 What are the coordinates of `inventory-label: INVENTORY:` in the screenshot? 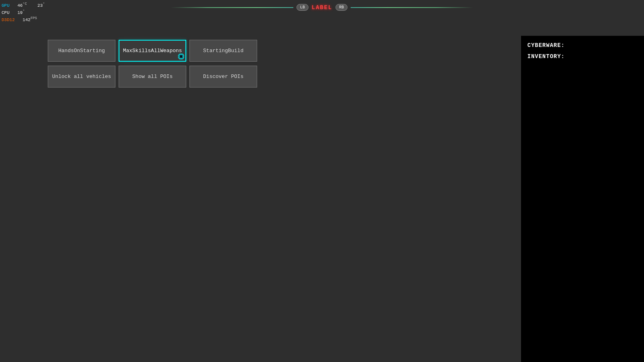 It's located at (583, 56).